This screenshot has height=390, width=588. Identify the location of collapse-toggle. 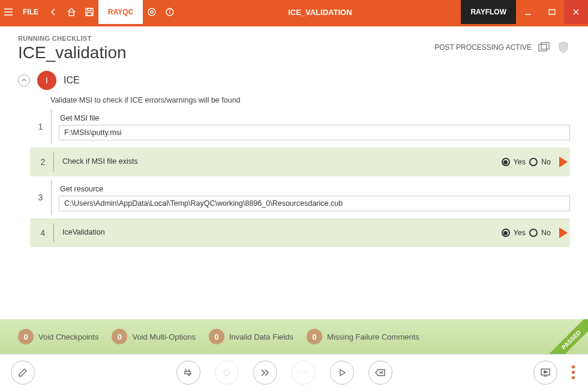
(24, 80).